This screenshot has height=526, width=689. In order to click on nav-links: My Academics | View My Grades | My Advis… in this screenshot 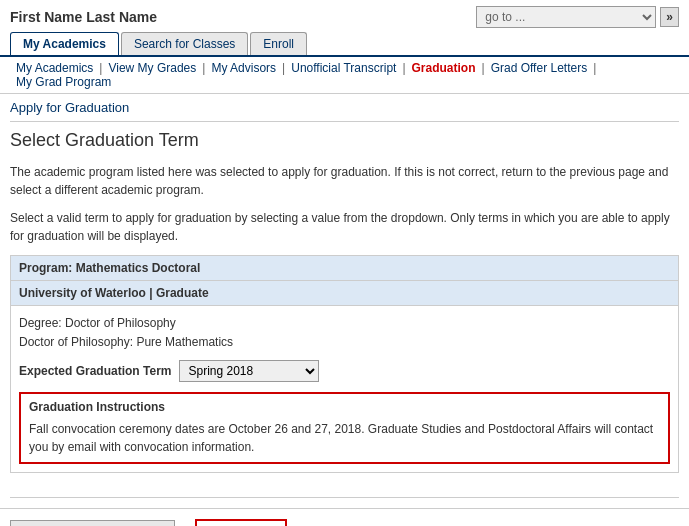, I will do `click(344, 76)`.